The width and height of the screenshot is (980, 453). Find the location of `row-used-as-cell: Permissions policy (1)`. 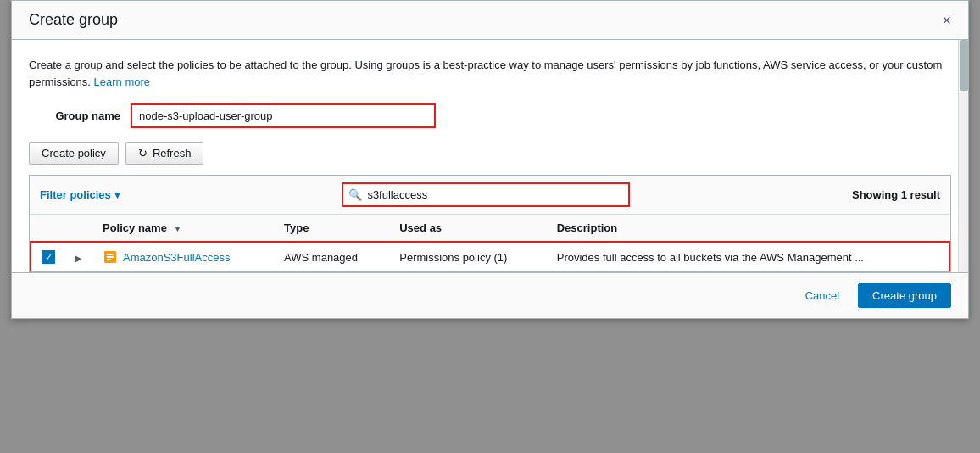

row-used-as-cell: Permissions policy (1) is located at coordinates (468, 256).